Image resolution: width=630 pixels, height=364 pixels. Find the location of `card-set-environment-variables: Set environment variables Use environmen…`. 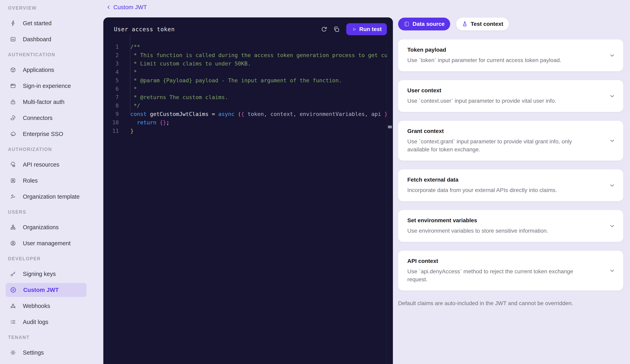

card-set-environment-variables: Set environment variables Use environmen… is located at coordinates (510, 226).